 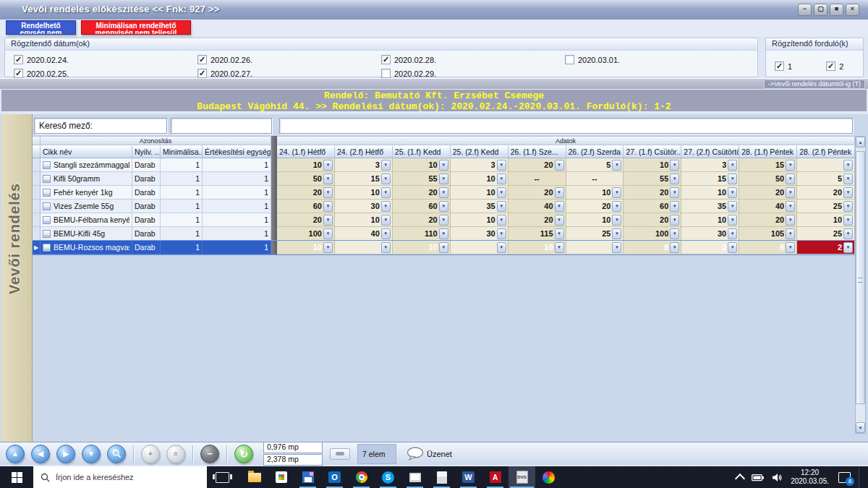 I want to click on table-row: Stangli szezámmaggal sz...Darab1110▼3▼10…, so click(x=444, y=165).